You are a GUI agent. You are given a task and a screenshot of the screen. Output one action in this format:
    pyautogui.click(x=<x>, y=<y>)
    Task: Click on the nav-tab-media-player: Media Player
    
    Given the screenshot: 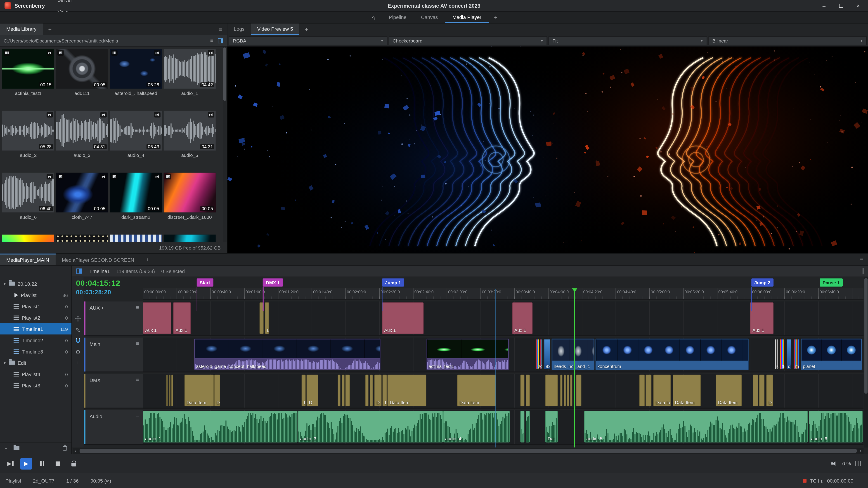 What is the action you would take?
    pyautogui.click(x=467, y=18)
    